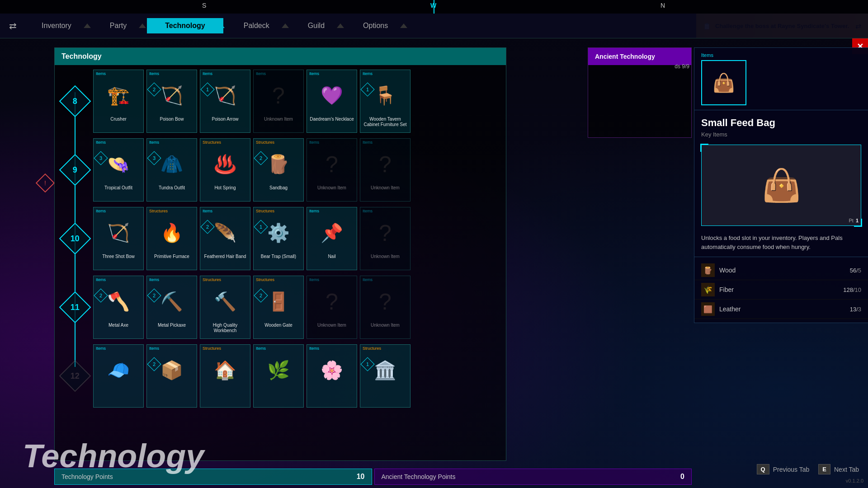  Describe the element at coordinates (332, 371) in the screenshot. I see `item-img-12e: 🌸` at that location.